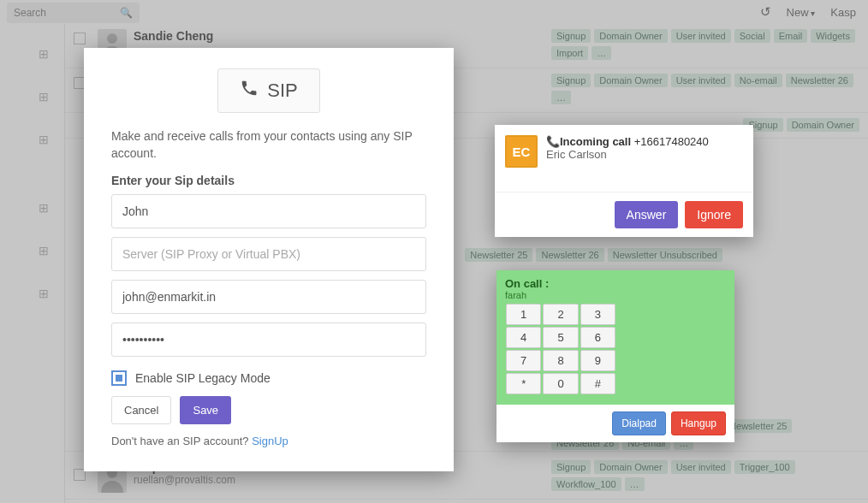 The height and width of the screenshot is (503, 868). What do you see at coordinates (205, 411) in the screenshot?
I see `save-button: Save` at bounding box center [205, 411].